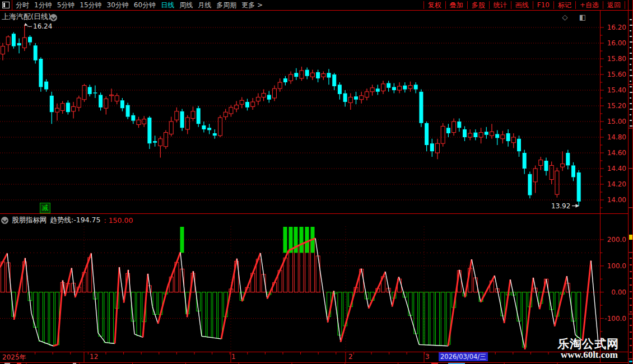 This screenshot has height=364, width=633. Describe the element at coordinates (6, 5) in the screenshot. I see `layout-icon` at that location.